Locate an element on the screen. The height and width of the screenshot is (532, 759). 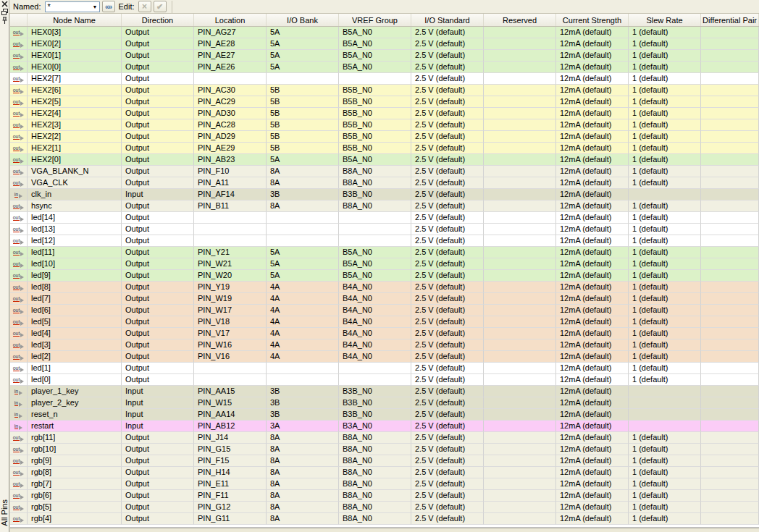
named-filter-combobox: * ▼ is located at coordinates (72, 7).